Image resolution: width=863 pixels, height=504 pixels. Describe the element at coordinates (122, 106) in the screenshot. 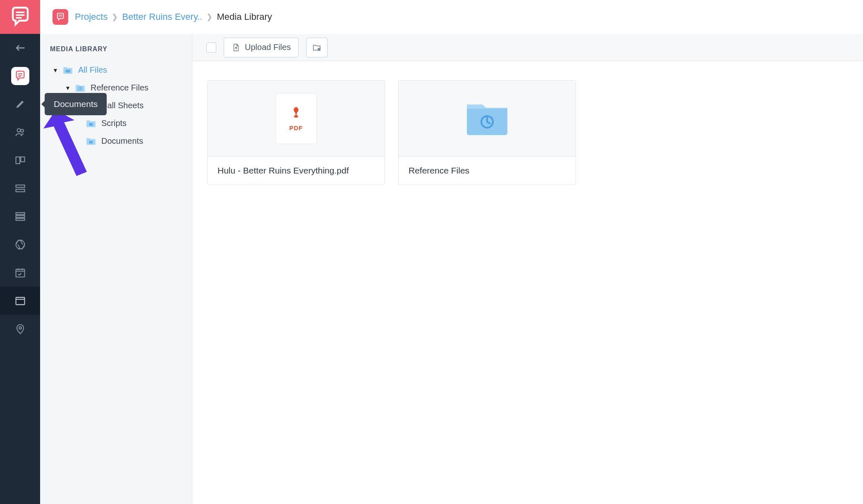

I see `tree-label: Call Sheets` at that location.